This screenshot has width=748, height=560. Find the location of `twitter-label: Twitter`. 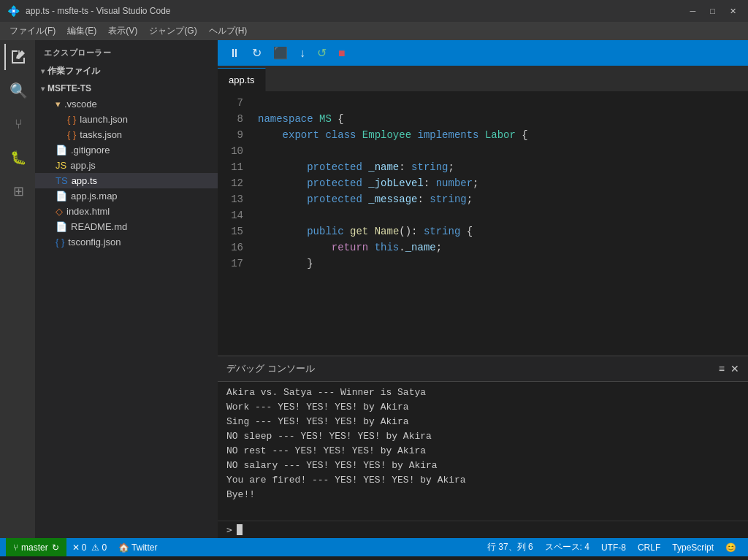

twitter-label: Twitter is located at coordinates (145, 548).